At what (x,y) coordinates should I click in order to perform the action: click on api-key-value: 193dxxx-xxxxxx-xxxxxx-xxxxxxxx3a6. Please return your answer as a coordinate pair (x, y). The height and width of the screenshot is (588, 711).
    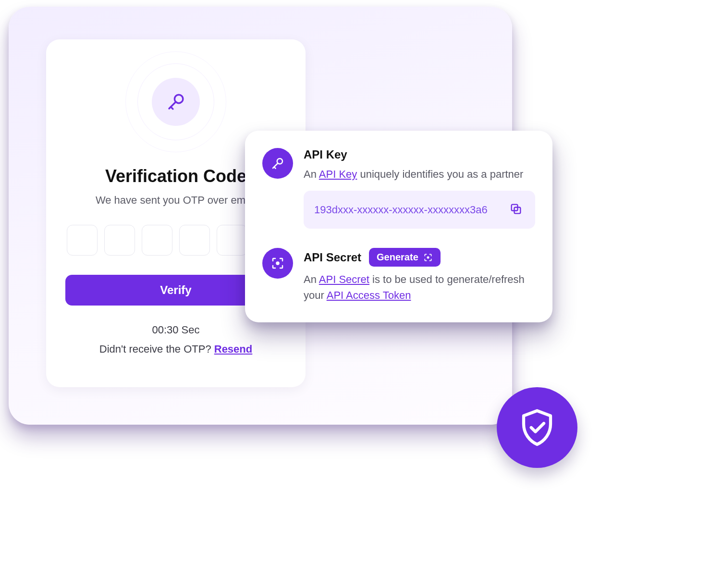
    Looking at the image, I should click on (401, 209).